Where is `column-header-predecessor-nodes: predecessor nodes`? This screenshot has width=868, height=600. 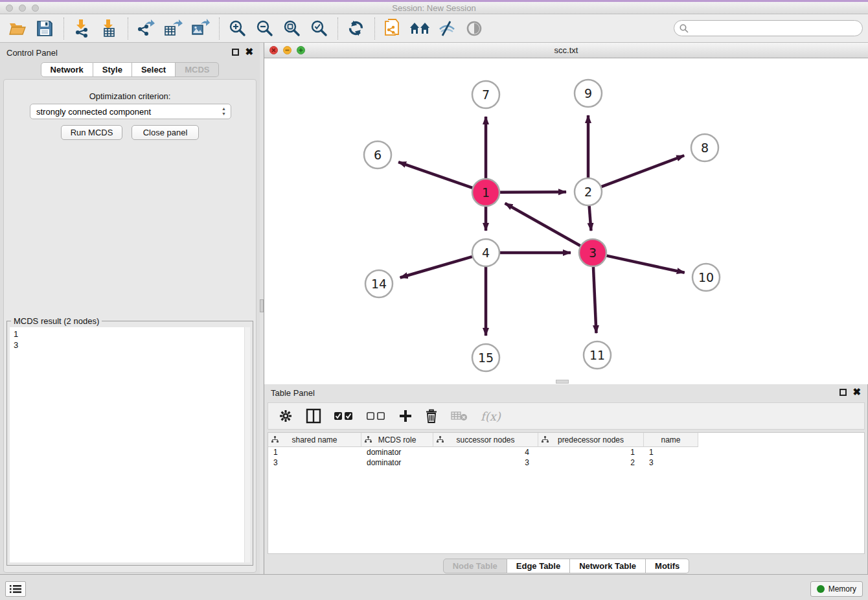
column-header-predecessor-nodes: predecessor nodes is located at coordinates (591, 440).